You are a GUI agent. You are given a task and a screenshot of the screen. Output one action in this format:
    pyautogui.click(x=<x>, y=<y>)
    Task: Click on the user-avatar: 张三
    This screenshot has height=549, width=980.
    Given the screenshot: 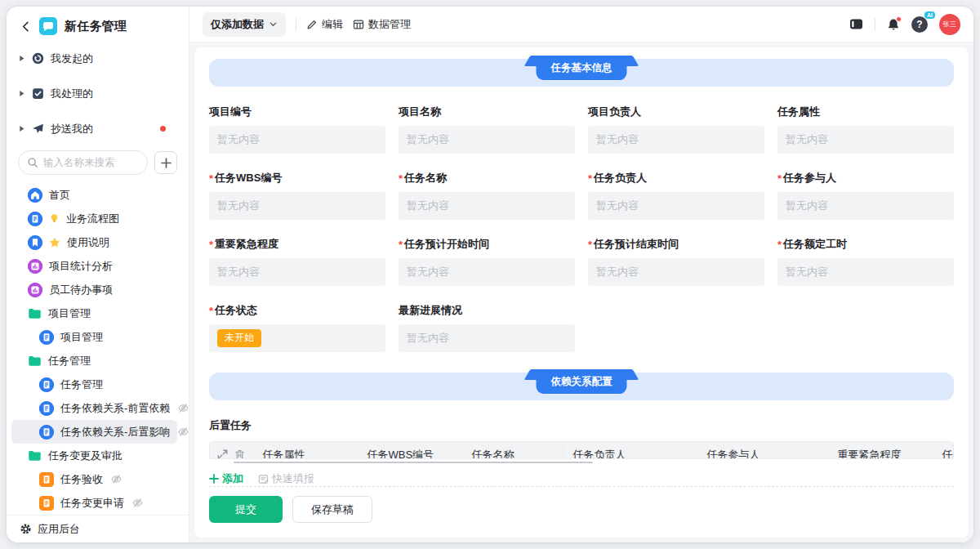 What is the action you would take?
    pyautogui.click(x=950, y=25)
    